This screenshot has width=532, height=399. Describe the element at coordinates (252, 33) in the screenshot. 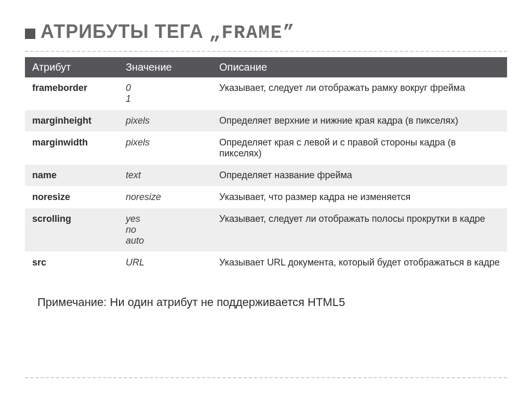

I see `title-tag: „FRAME”` at that location.